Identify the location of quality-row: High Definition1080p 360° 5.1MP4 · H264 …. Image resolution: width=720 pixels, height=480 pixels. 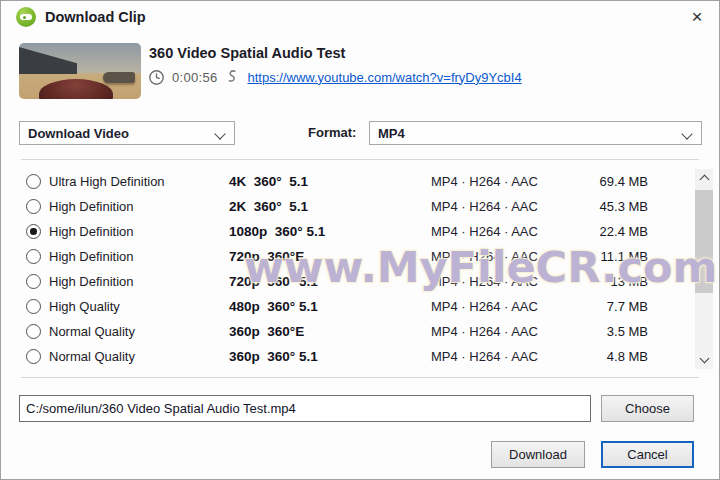
(348, 232).